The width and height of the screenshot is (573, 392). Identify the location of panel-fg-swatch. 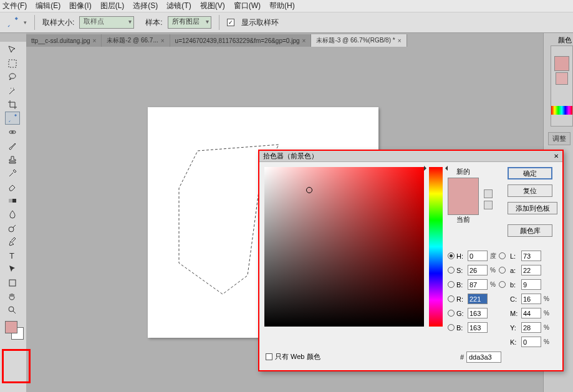
(562, 64).